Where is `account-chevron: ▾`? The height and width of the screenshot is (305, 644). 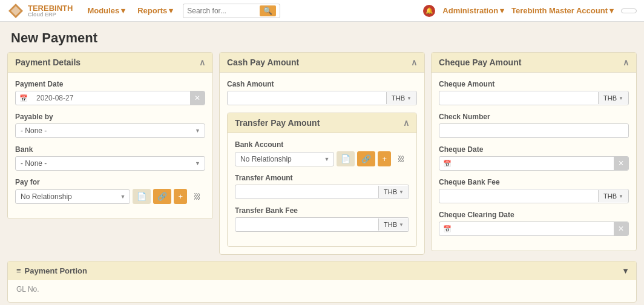
account-chevron: ▾ is located at coordinates (611, 11).